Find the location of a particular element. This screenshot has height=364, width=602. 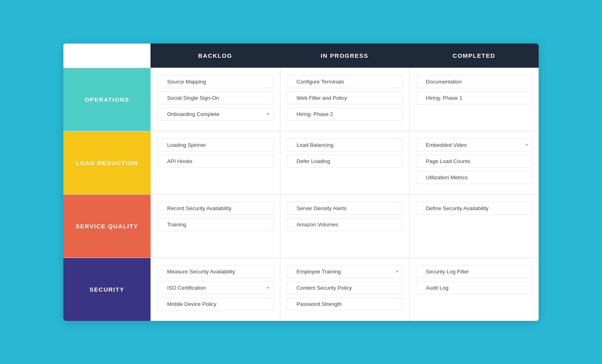

card-load-reduction: Defer Loading is located at coordinates (345, 161).